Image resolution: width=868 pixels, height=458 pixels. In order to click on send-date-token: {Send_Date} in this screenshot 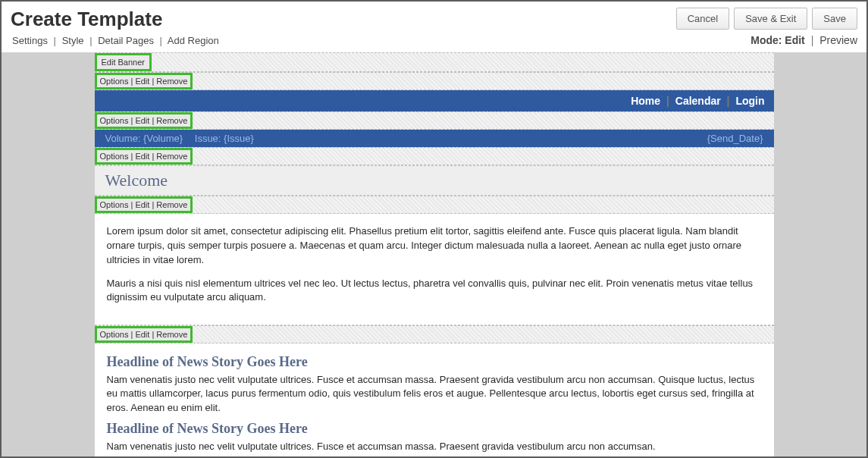, I will do `click(735, 138)`.